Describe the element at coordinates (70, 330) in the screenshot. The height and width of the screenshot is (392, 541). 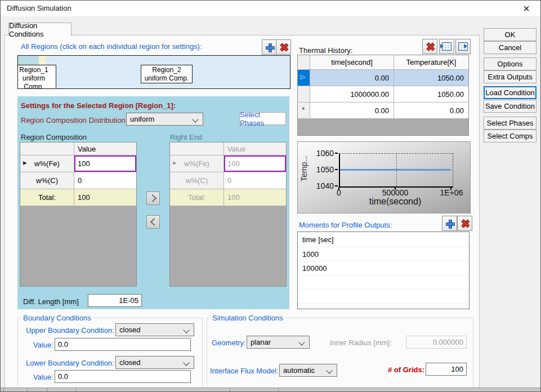
I see `upper-boundary-label: Upper Boundary Condition:` at that location.